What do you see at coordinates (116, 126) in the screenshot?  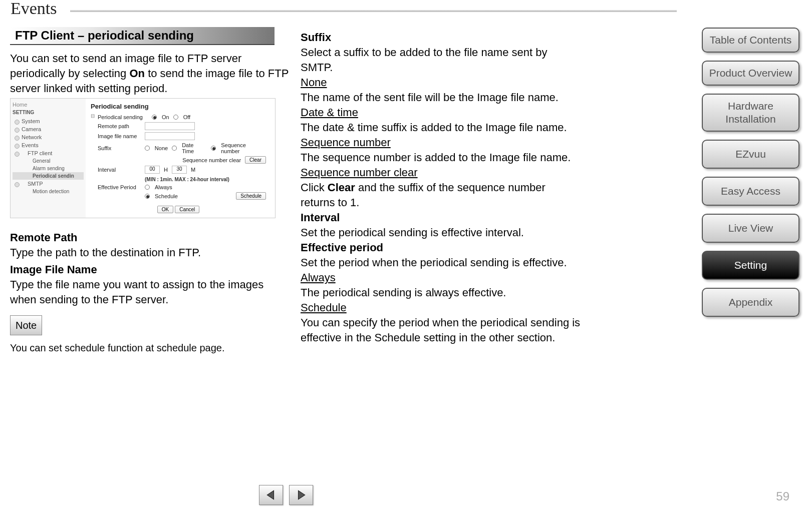 I see `row-remote-path-label: Remote path` at bounding box center [116, 126].